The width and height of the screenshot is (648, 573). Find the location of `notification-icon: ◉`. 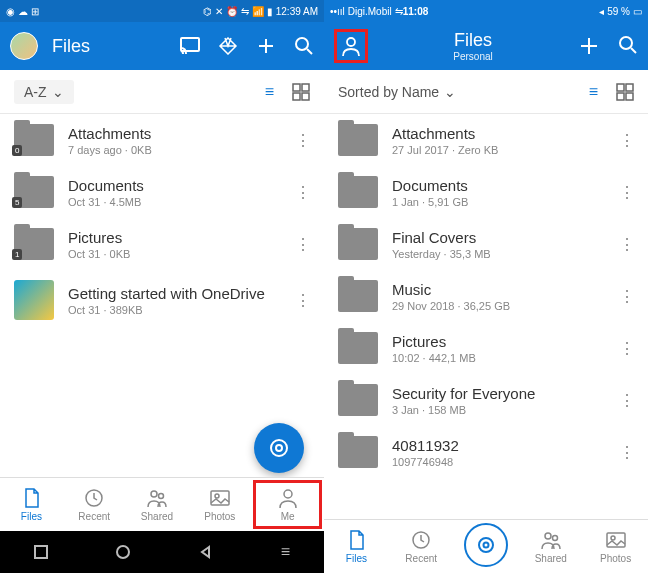

notification-icon: ◉ is located at coordinates (10, 12).